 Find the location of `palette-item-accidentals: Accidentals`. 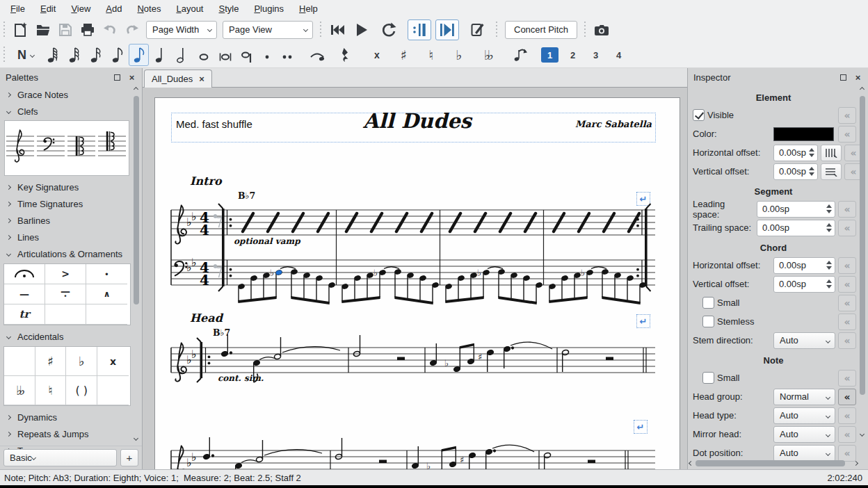

palette-item-accidentals: Accidentals is located at coordinates (71, 336).